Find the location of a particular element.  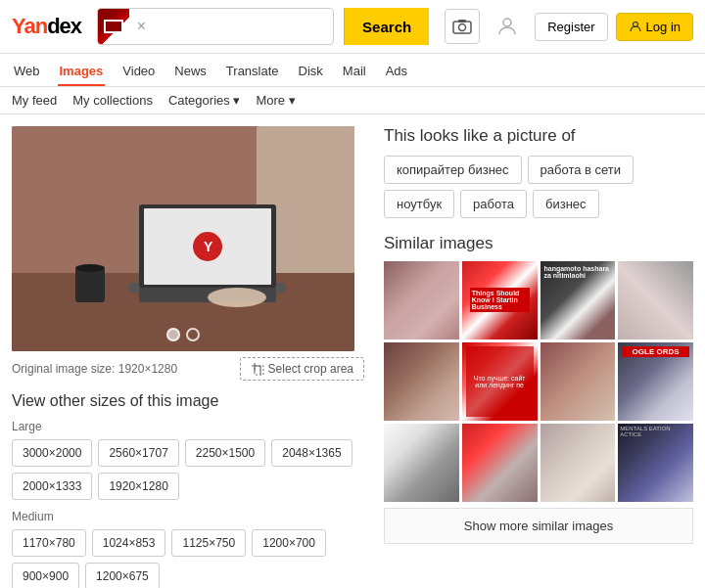

crop-btn-label: Select crop area is located at coordinates (311, 369).